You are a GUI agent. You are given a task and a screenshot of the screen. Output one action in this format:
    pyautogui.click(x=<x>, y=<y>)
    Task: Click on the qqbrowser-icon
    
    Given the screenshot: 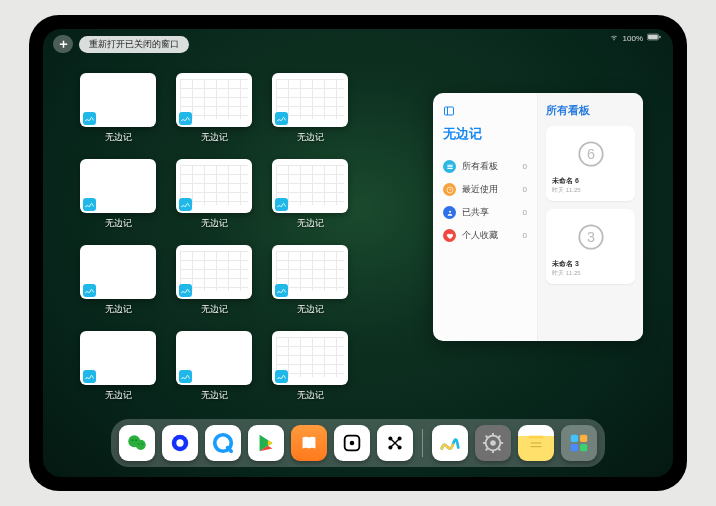 What is the action you would take?
    pyautogui.click(x=223, y=443)
    